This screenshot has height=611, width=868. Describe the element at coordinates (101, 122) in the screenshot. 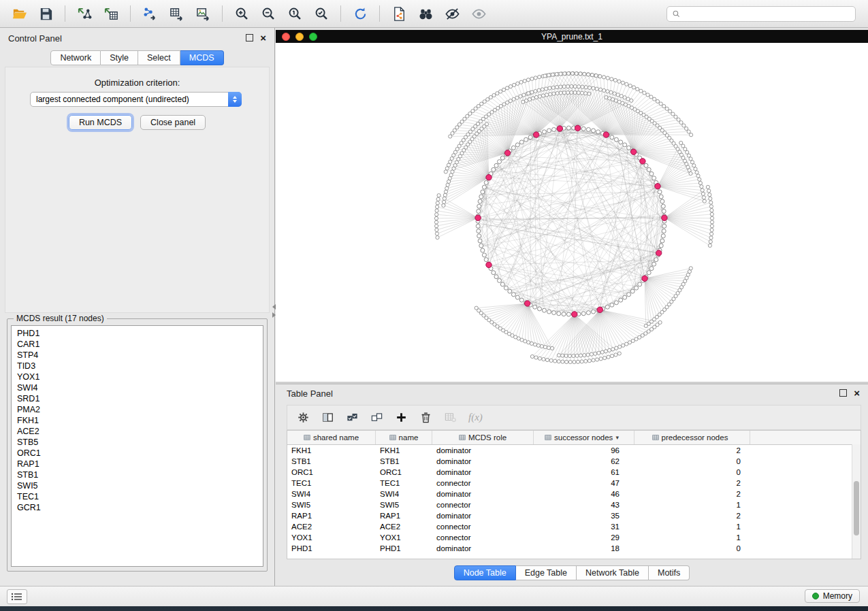

I see `run-mcds-button: Run MCDS` at that location.